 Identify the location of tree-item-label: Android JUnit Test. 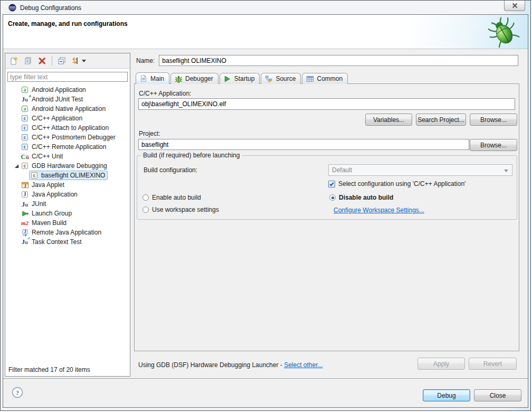
(57, 99).